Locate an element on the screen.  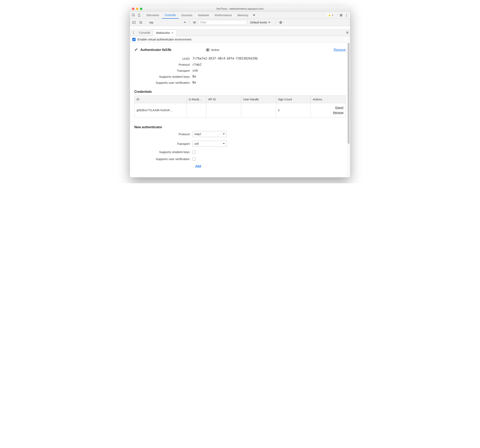
drawer-tab-label: WebAuthn is located at coordinates (163, 33).